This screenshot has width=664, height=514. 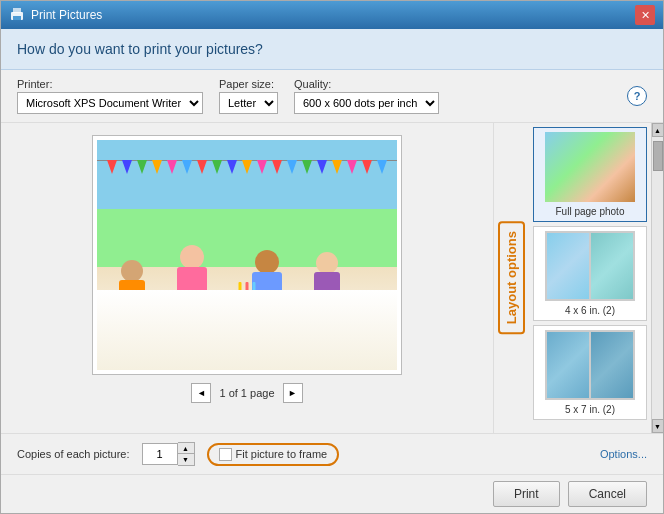 I want to click on scrollbar-track: ▲ ▼, so click(x=657, y=278).